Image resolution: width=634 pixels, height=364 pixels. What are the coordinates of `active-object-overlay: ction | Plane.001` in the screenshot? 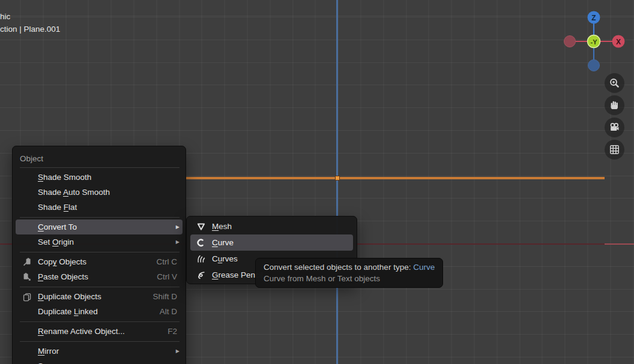 It's located at (30, 29).